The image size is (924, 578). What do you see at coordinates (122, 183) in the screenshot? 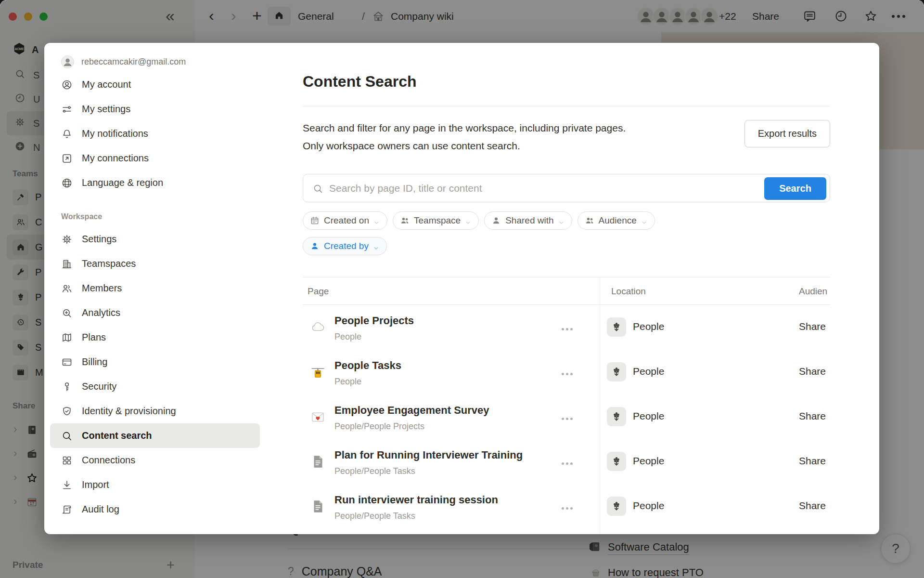
I see `settings-nav-label: Language & region` at bounding box center [122, 183].